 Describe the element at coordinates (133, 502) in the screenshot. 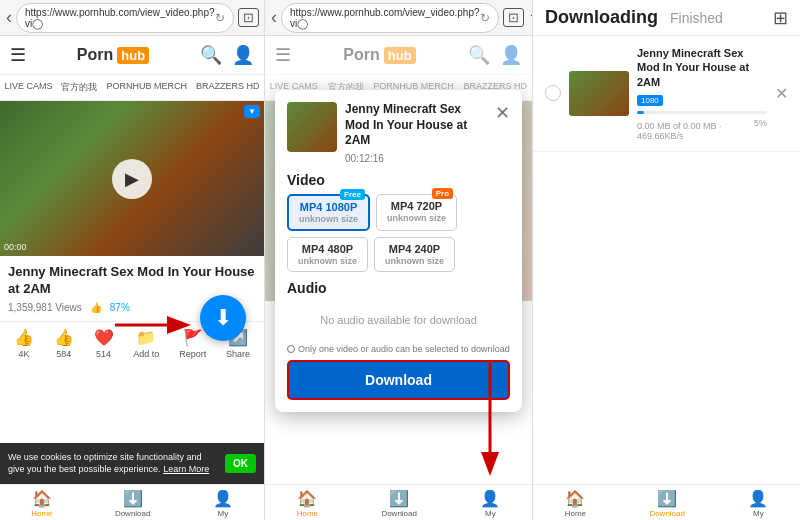

I see `bottom-nav-download-left: ⬇️ Download` at that location.